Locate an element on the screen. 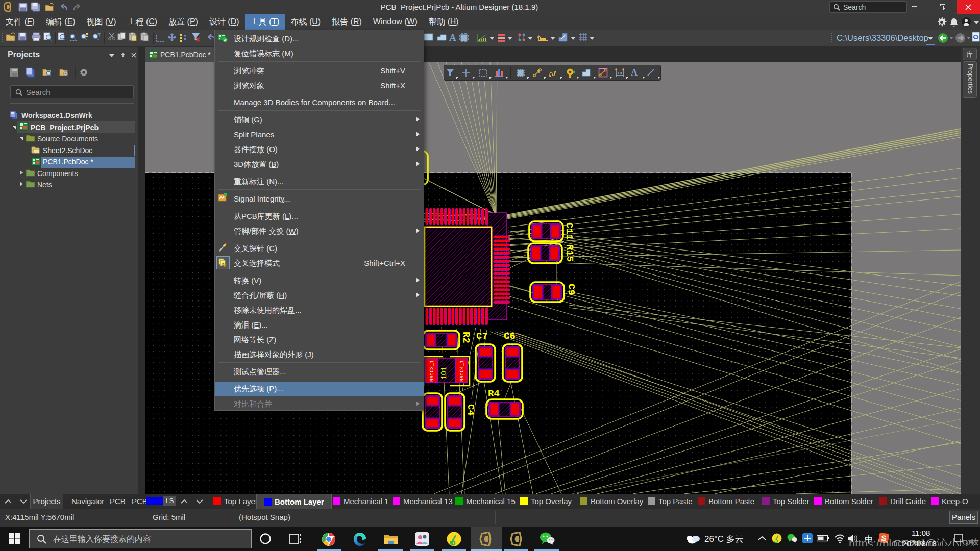 The height and width of the screenshot is (551, 980). svg-text: C4 is located at coordinates (471, 410).